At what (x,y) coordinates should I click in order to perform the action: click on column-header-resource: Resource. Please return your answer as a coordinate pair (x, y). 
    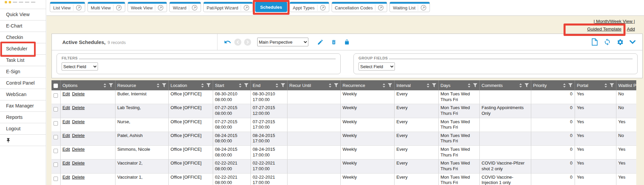
    Looking at the image, I should click on (142, 85).